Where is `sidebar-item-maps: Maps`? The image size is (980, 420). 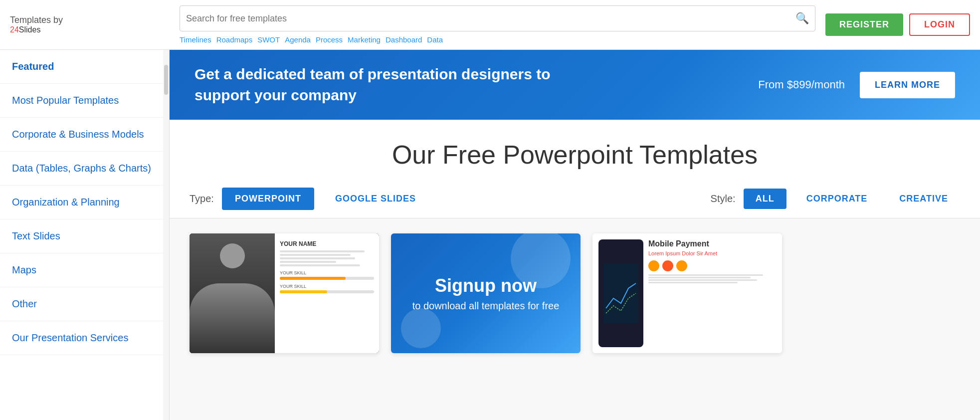 sidebar-item-maps: Maps is located at coordinates (85, 270).